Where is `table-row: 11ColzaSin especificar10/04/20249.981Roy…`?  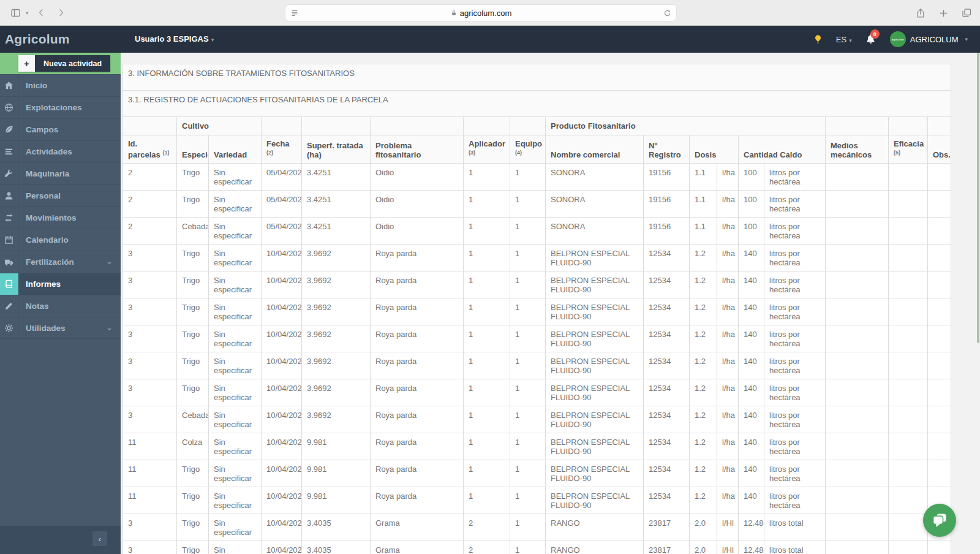 table-row: 11ColzaSin especificar10/04/20249.981Roy… is located at coordinates (537, 447).